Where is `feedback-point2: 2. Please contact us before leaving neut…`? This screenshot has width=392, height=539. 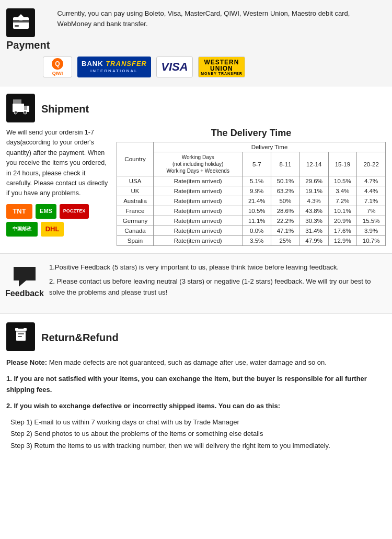
feedback-point2: 2. Please contact us before leaving neut… is located at coordinates (217, 287).